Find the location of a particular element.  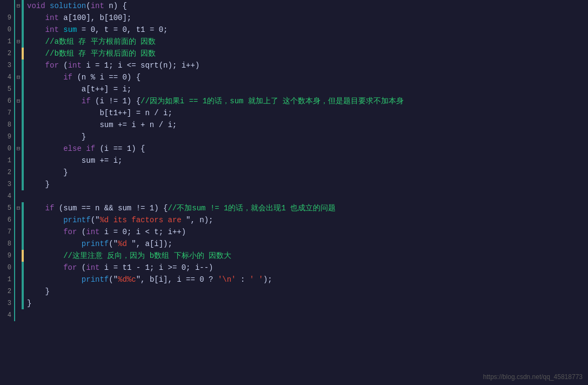

line-number: 3 is located at coordinates (8, 303).